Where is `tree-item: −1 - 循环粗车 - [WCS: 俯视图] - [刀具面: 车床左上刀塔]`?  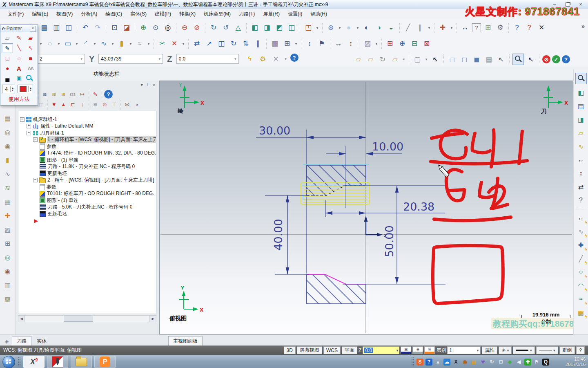
tree-item: −1 - 循环粗车 - [WCS: 俯视图] - [刀具面: 车床左上刀塔] is located at coordinates (87, 140).